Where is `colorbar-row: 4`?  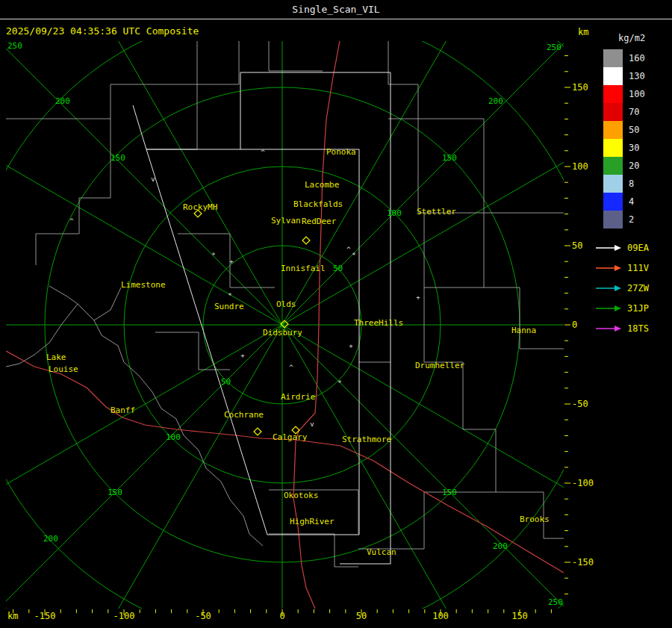 colorbar-row: 4 is located at coordinates (624, 202).